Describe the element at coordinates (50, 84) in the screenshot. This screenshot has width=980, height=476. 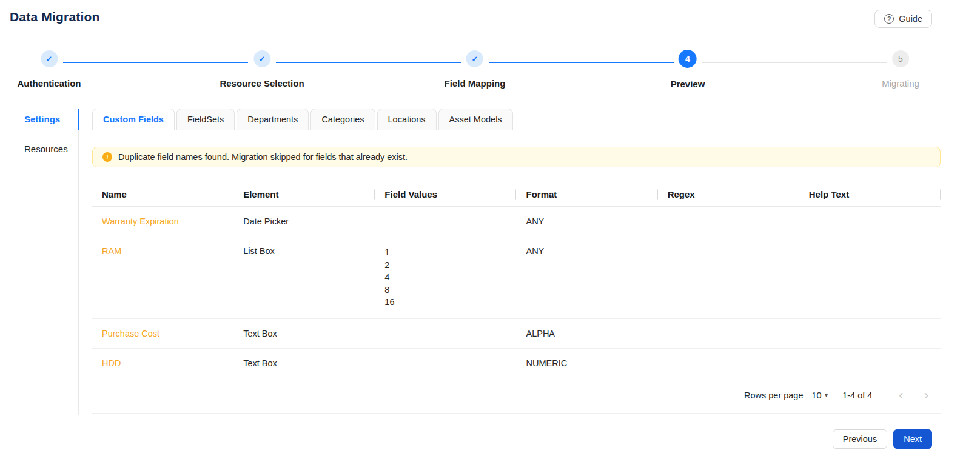
I see `step-label: Authentication` at that location.